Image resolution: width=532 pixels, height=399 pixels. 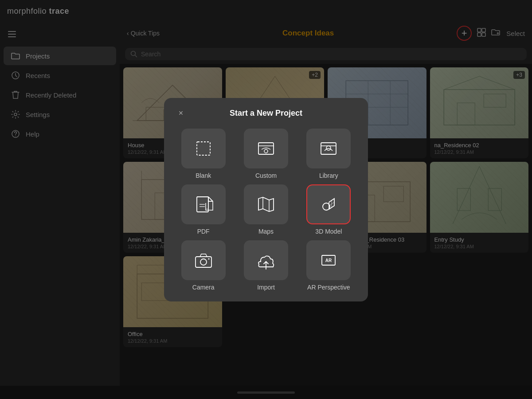 What do you see at coordinates (203, 204) in the screenshot?
I see `pdf-icon-box: +` at bounding box center [203, 204].